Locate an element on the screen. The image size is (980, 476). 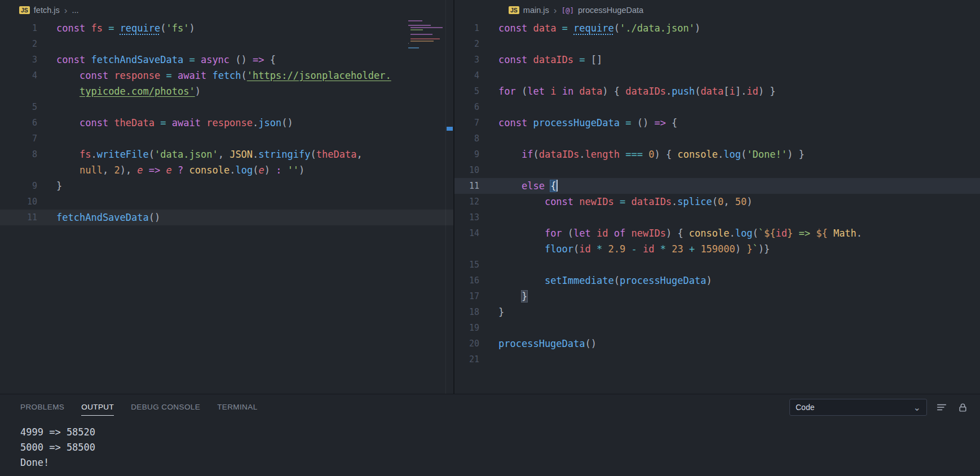
code-line: 16 setImmediate(processHugeData) is located at coordinates (717, 281).